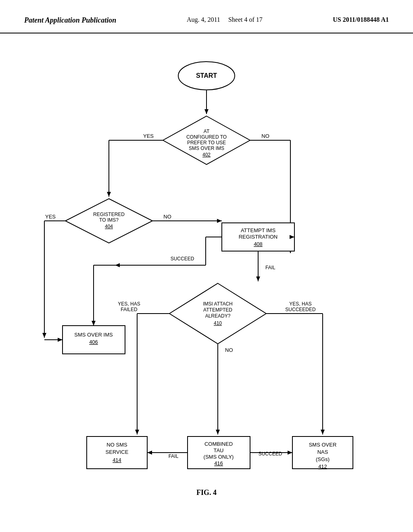  What do you see at coordinates (206, 17) in the screenshot?
I see `page-header: Patent Application Publication Aug. 4, 2…` at bounding box center [206, 17].